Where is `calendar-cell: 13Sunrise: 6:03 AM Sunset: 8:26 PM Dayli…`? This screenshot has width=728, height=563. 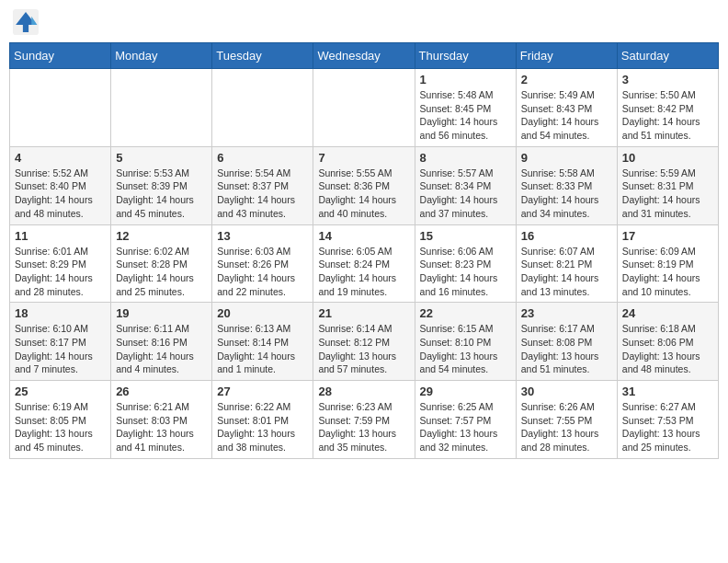
calendar-cell: 13Sunrise: 6:03 AM Sunset: 8:26 PM Dayli… is located at coordinates (263, 263).